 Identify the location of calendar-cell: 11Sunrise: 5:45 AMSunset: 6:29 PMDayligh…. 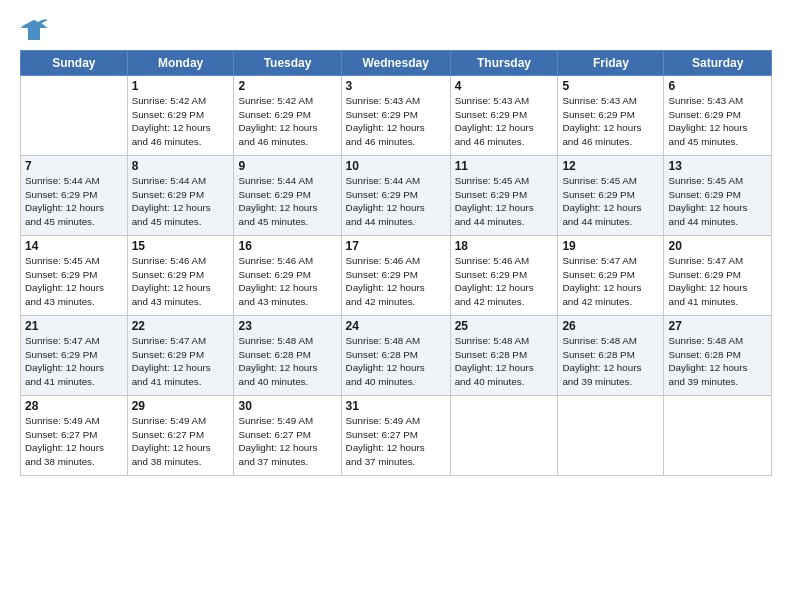
(504, 196).